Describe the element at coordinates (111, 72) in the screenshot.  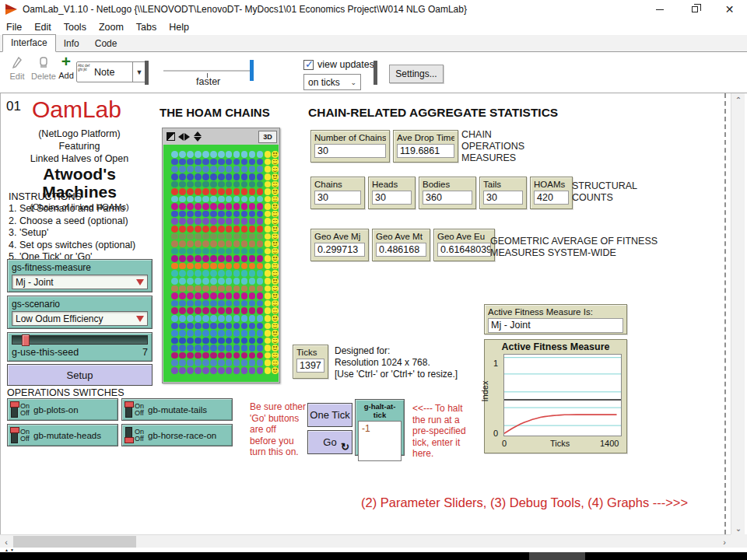
I see `note-type-dropdown: Abc def ghi jkl Note ▼` at that location.